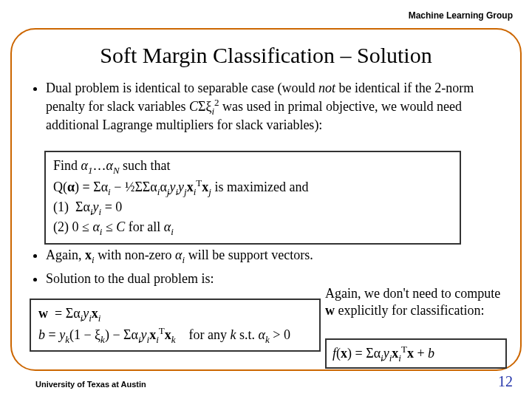 The height and width of the screenshot is (399, 532). Describe the element at coordinates (253, 208) in the screenshot. I see `box1-line3: (1) Σαiyi = 0` at that location.